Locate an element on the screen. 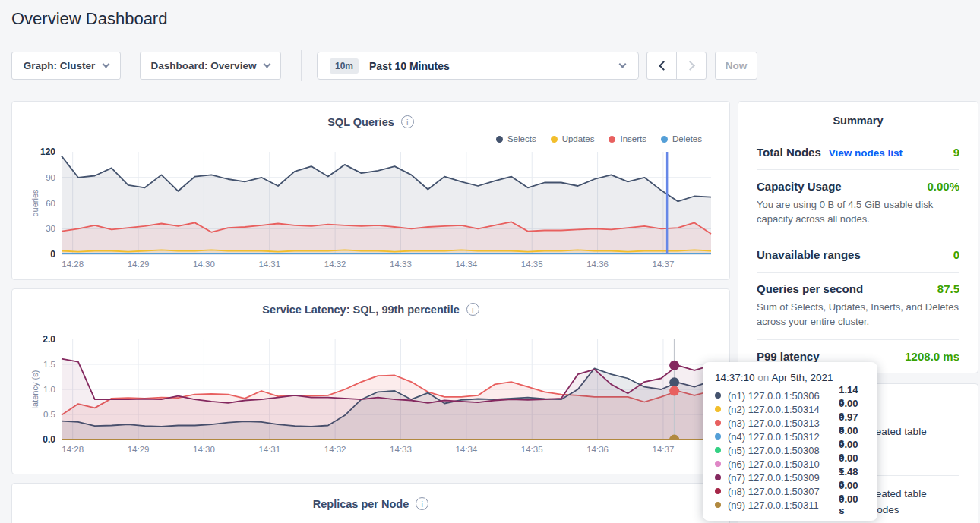 The height and width of the screenshot is (523, 980). summary-row-qps: Queries per second 87.5 Sum of Selects, … is located at coordinates (858, 306).